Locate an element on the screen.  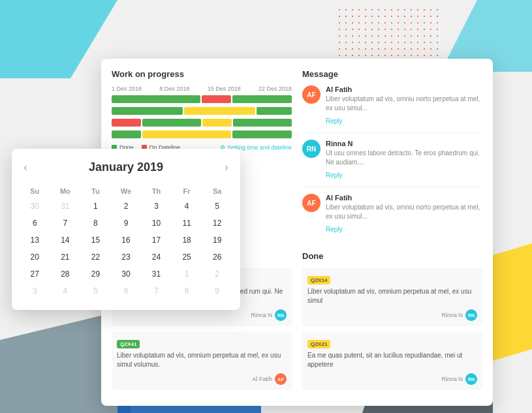
calendar-week-2: 13141516171819 is located at coordinates (126, 240).